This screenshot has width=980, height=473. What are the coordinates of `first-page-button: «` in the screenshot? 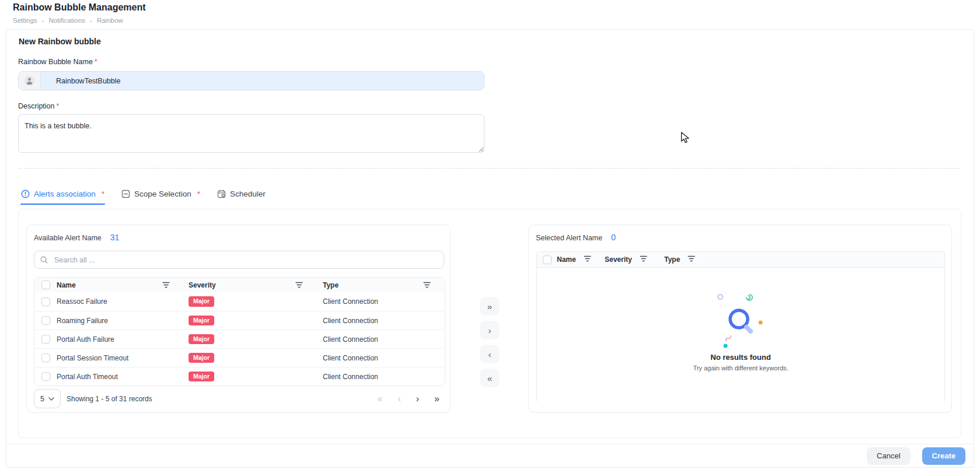 It's located at (381, 399).